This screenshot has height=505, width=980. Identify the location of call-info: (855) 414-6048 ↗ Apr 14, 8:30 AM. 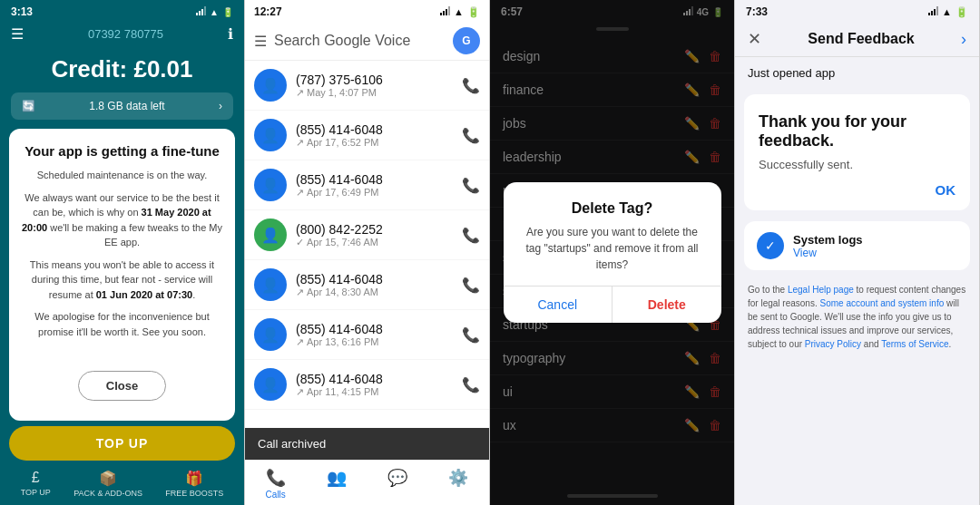
(374, 285).